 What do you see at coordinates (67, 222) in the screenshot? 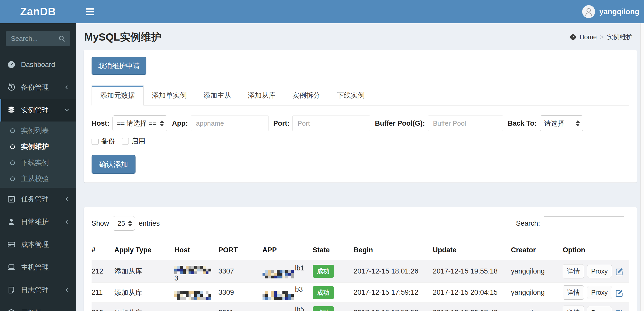
I see `chevron-left-icon` at bounding box center [67, 222].